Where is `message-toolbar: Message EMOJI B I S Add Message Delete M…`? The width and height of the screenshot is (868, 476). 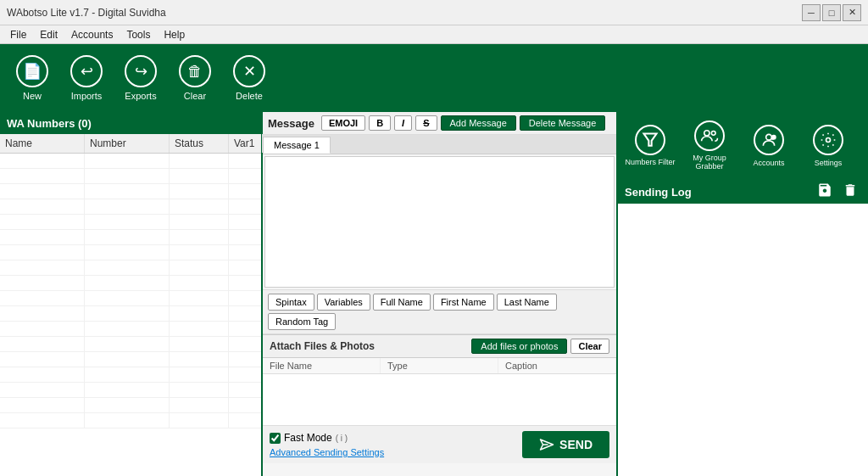 message-toolbar: Message EMOJI B I S Add Message Delete M… is located at coordinates (439, 124).